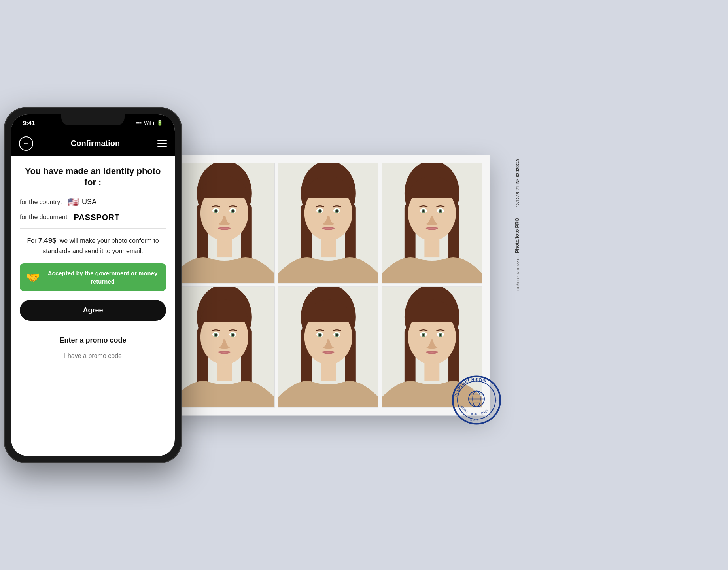  Describe the element at coordinates (26, 143) in the screenshot. I see `back-icon: ←` at that location.